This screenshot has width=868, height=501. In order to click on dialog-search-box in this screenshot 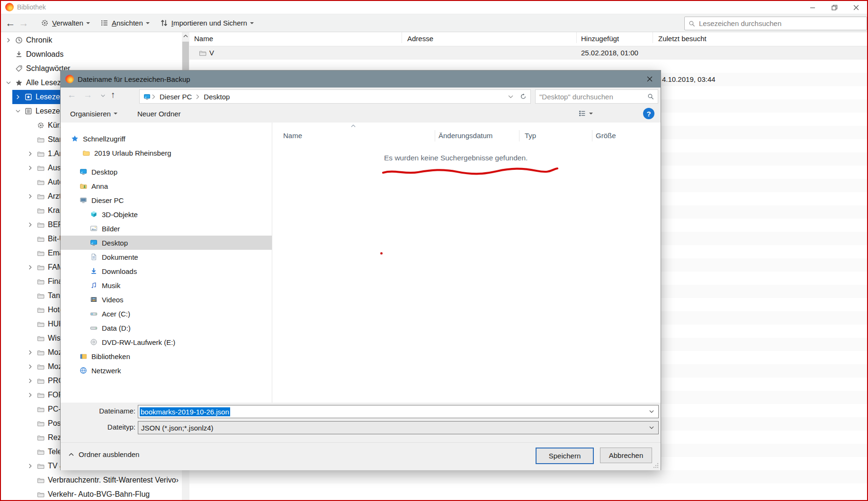, I will do `click(597, 97)`.